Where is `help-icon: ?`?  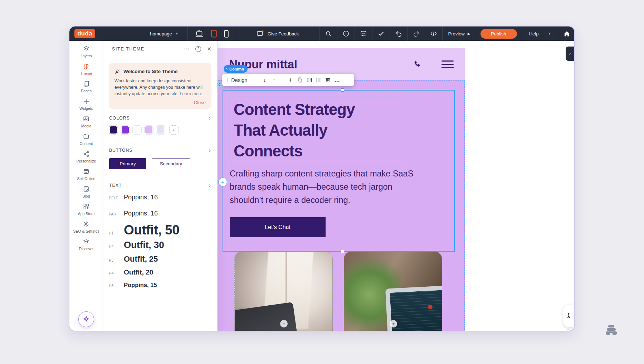
help-icon: ? is located at coordinates (198, 49).